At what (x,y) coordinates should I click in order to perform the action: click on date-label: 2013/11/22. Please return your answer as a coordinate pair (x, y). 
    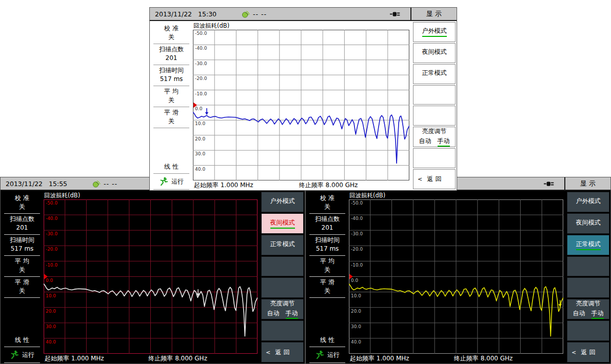
    Looking at the image, I should click on (24, 184).